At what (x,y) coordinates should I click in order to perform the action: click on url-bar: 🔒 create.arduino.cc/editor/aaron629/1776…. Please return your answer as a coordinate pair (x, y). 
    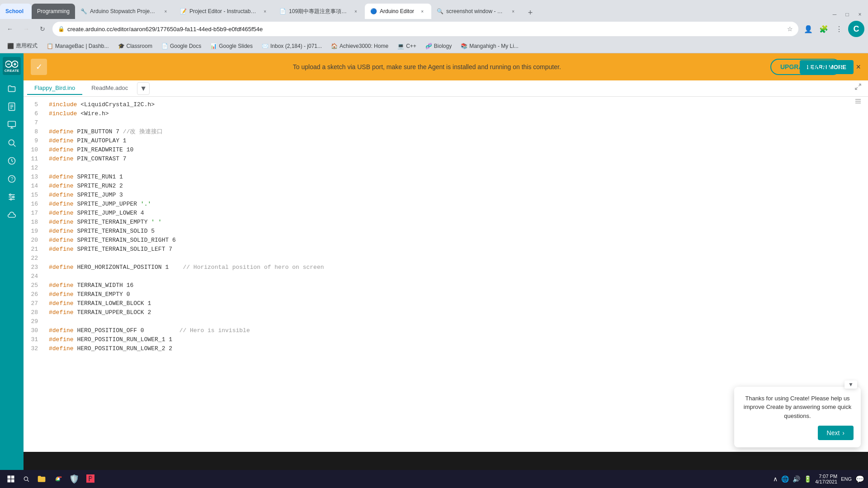
    Looking at the image, I should click on (425, 29).